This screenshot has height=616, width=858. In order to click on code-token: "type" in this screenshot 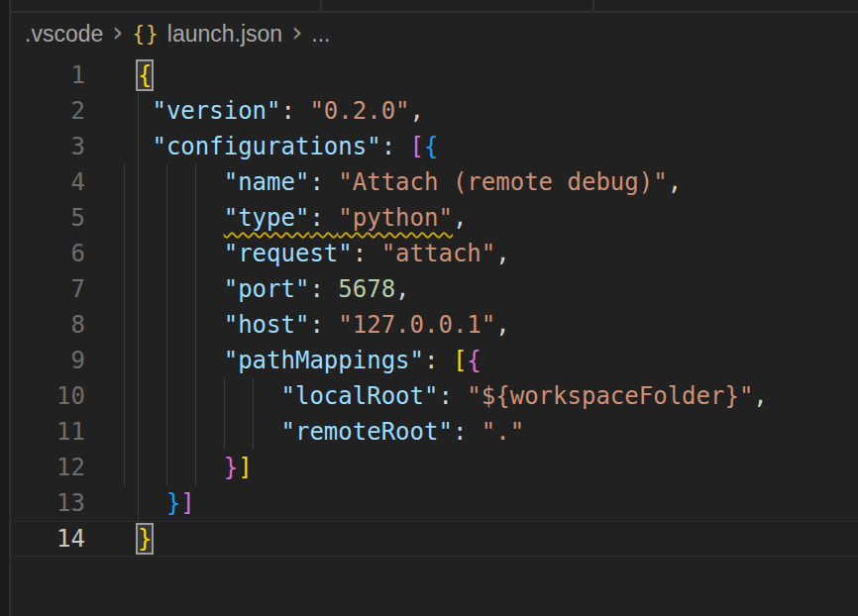, I will do `click(268, 218)`.